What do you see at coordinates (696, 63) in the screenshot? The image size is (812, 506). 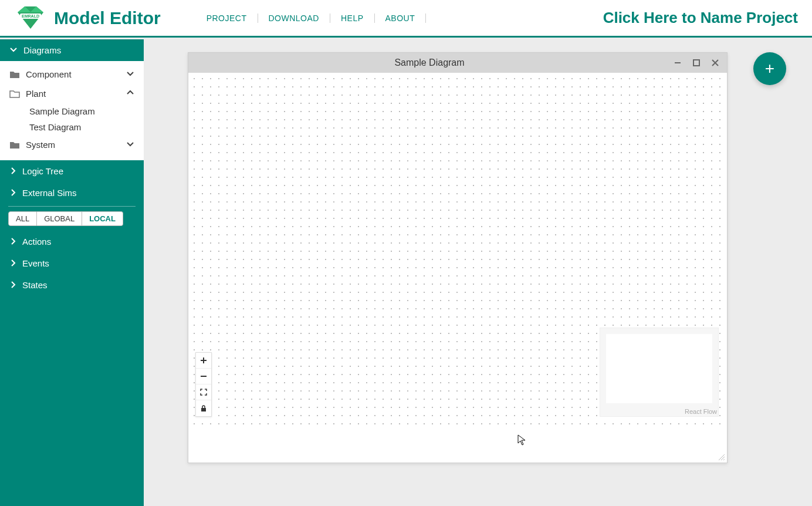 I see `window-maximize-button` at bounding box center [696, 63].